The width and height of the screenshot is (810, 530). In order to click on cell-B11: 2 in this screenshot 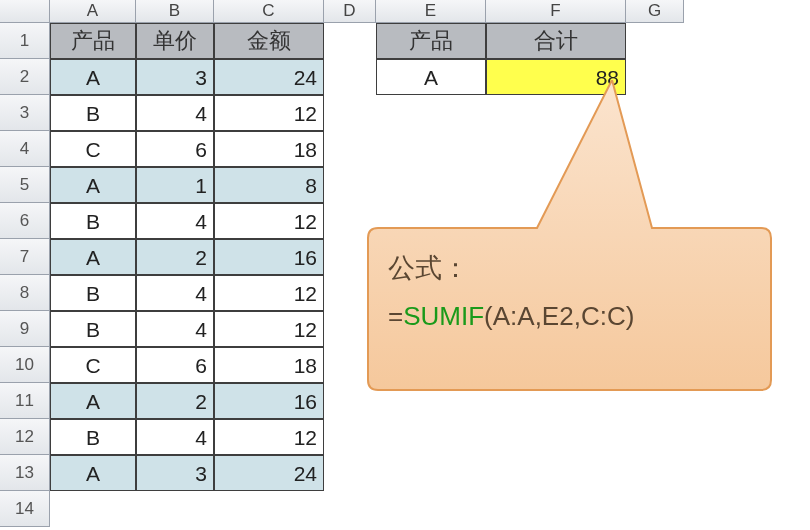, I will do `click(175, 401)`.